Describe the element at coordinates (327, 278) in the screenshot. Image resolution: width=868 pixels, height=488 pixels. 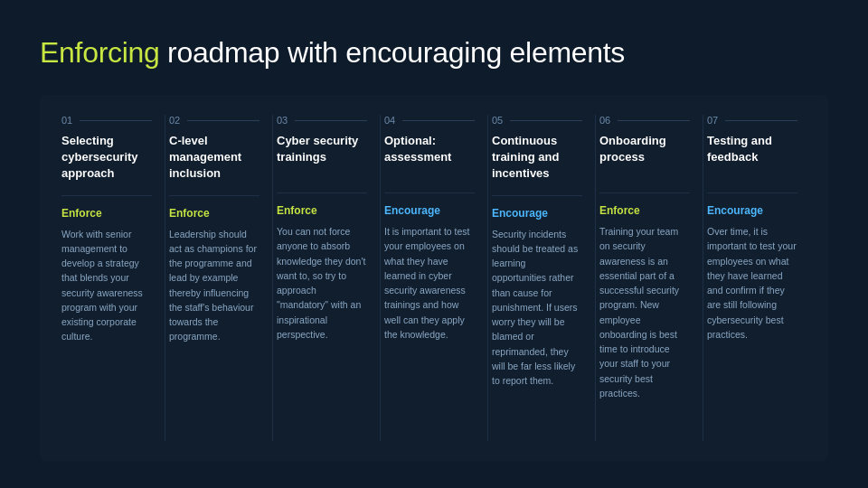
I see `step-3: 03 Cyber security trainings Enforce You …` at that location.